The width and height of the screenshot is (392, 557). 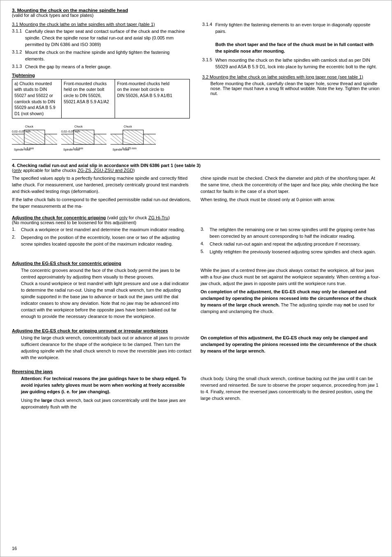 What do you see at coordinates (18, 67) in the screenshot?
I see `item-313-num: 3.1.3` at bounding box center [18, 67].